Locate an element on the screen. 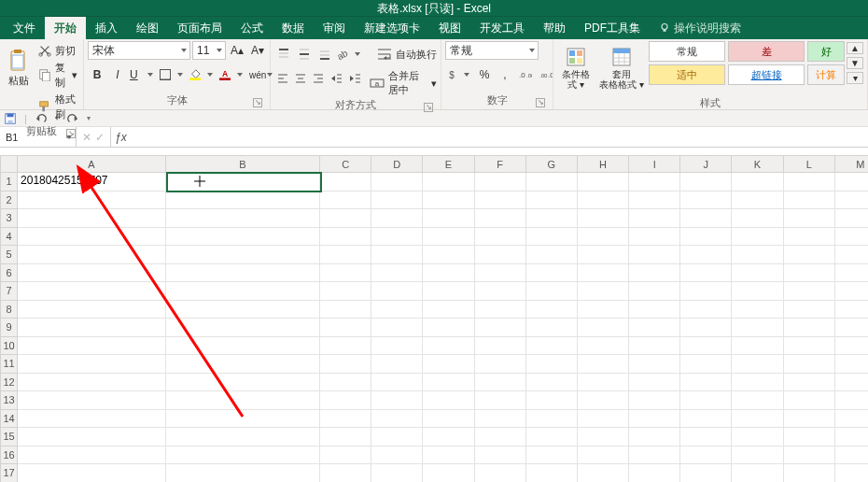 The width and height of the screenshot is (868, 482). cell-G15 is located at coordinates (551, 437).